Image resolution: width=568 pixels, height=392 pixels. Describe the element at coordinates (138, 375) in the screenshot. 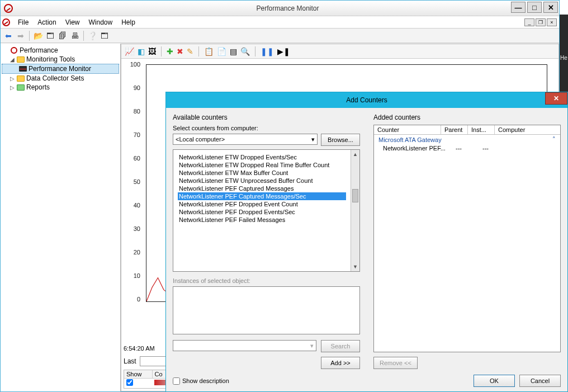

I see `legend-col-show: Show` at that location.